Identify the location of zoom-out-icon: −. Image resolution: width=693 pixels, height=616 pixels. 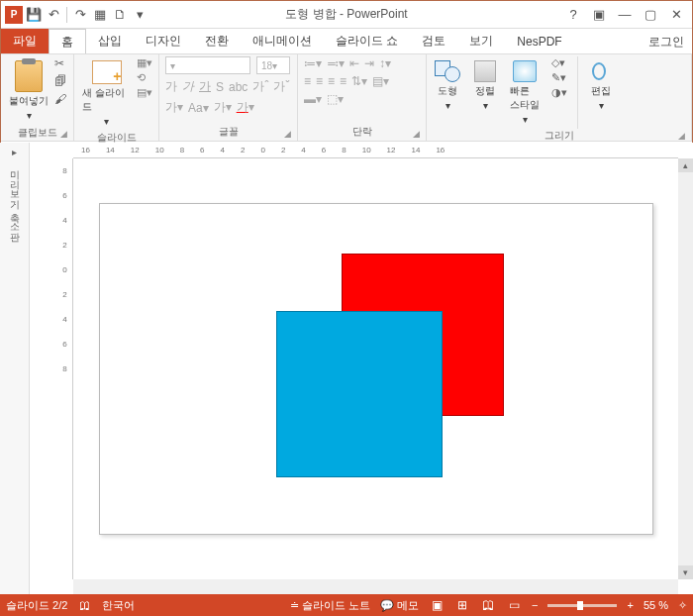
(535, 605).